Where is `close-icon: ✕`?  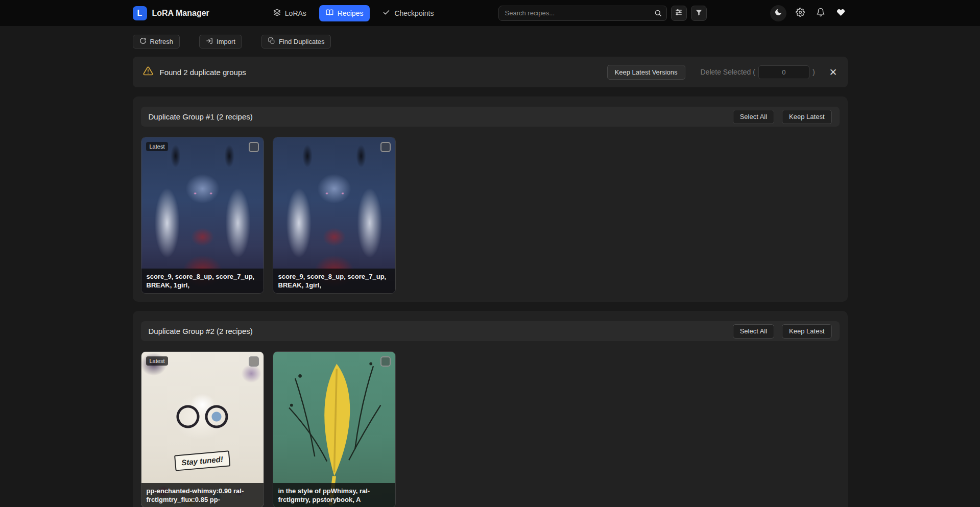 close-icon: ✕ is located at coordinates (833, 73).